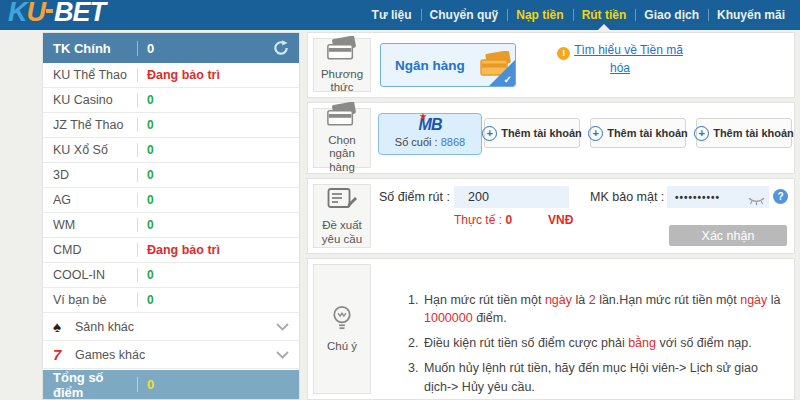 Image resolution: width=800 pixels, height=400 pixels. What do you see at coordinates (50, 11) in the screenshot?
I see `logo-dash-icon` at bounding box center [50, 11].